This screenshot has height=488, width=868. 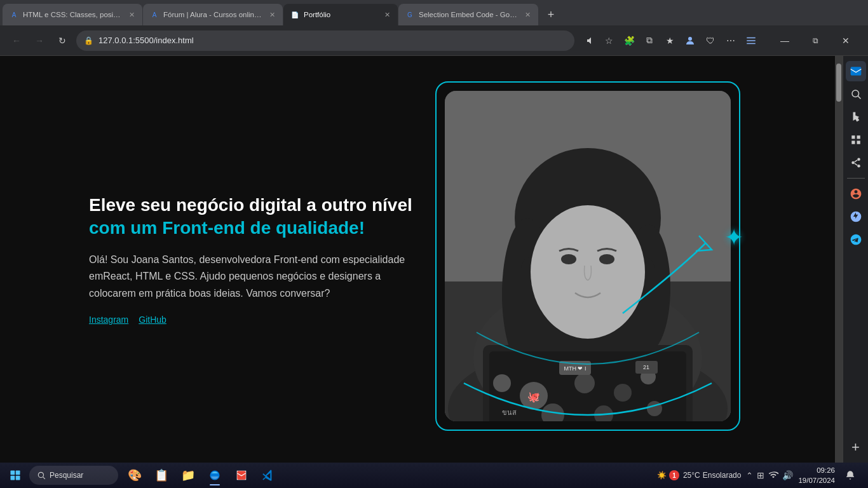 What do you see at coordinates (856, 140) in the screenshot?
I see `collections-sidebar-icon` at bounding box center [856, 140].